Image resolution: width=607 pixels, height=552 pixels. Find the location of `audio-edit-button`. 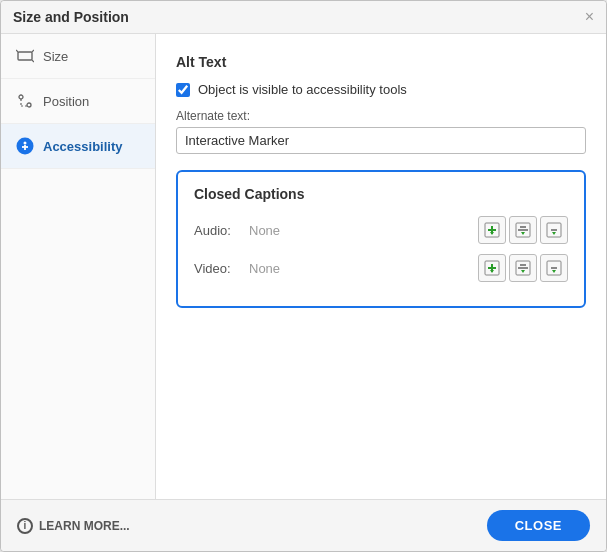

audio-edit-button is located at coordinates (523, 230).